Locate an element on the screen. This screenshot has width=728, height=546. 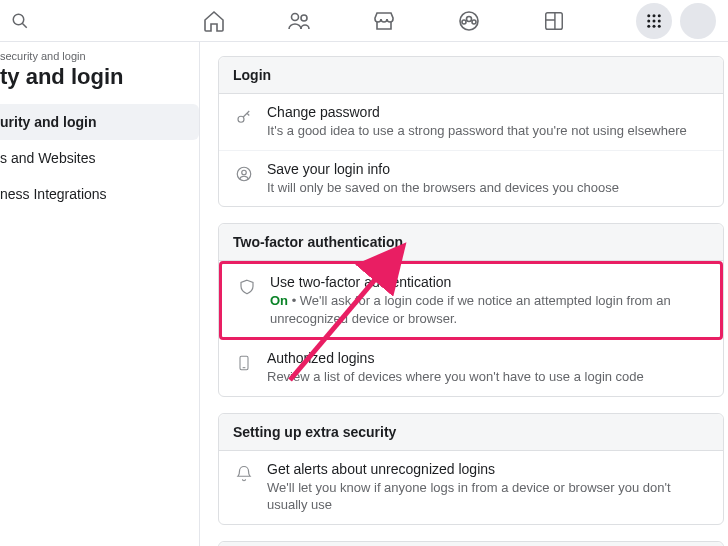
section-header: Two-factor authentication is located at coordinates (471, 242).